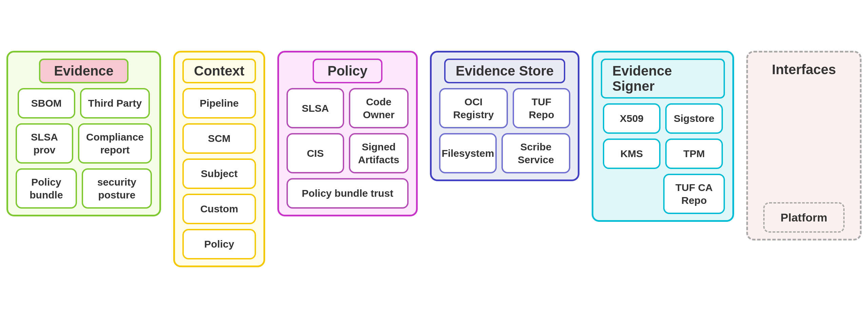 This screenshot has height=318, width=868. What do you see at coordinates (663, 136) in the screenshot?
I see `evsigner-group: Evidence Signer X509 Sigstore KMS TPM TU…` at bounding box center [663, 136].